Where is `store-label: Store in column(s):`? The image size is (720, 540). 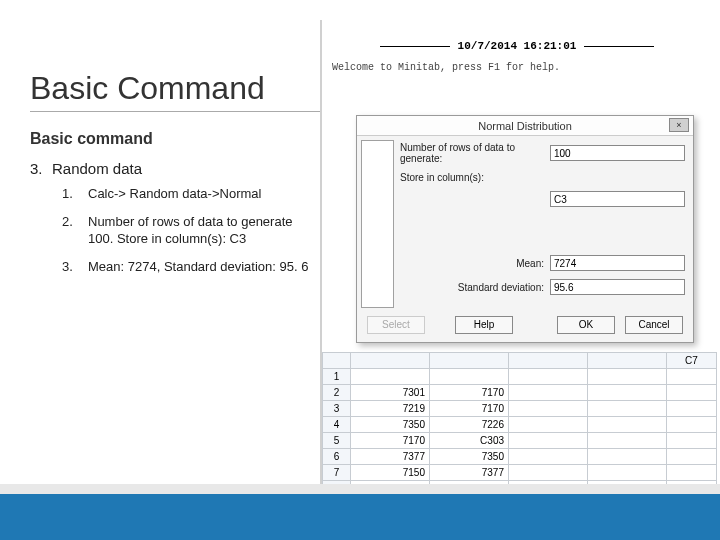
store-label: Store in column(s): is located at coordinates (475, 178).